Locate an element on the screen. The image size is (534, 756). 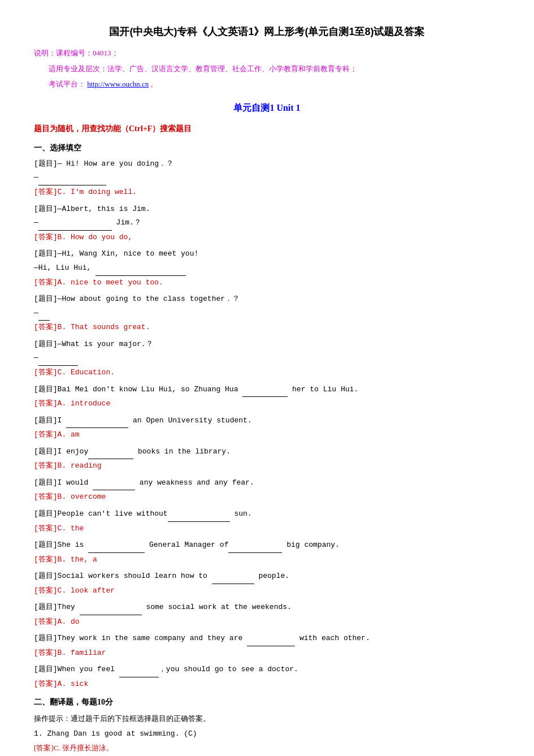
q1-label: [题目] is located at coordinates (46, 164).